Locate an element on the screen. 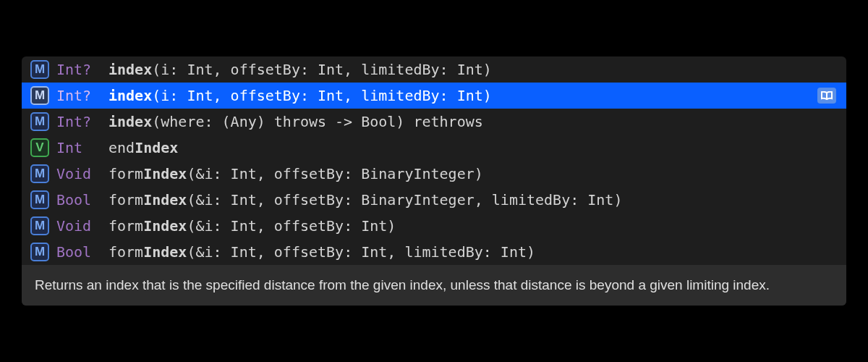  completion-item-formIndex: MBoolformIndex(&i: Int, offsetBy: Binary… is located at coordinates (434, 200).